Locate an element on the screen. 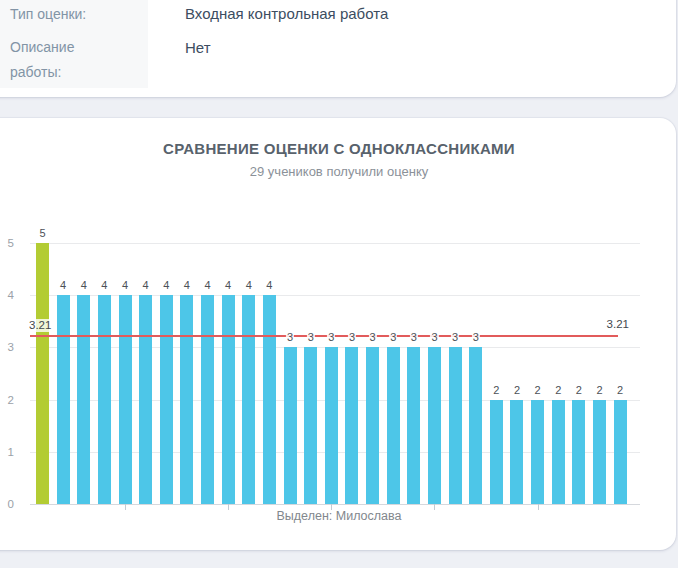 Image resolution: width=678 pixels, height=568 pixels. y-axis-label: 3 is located at coordinates (7, 347).